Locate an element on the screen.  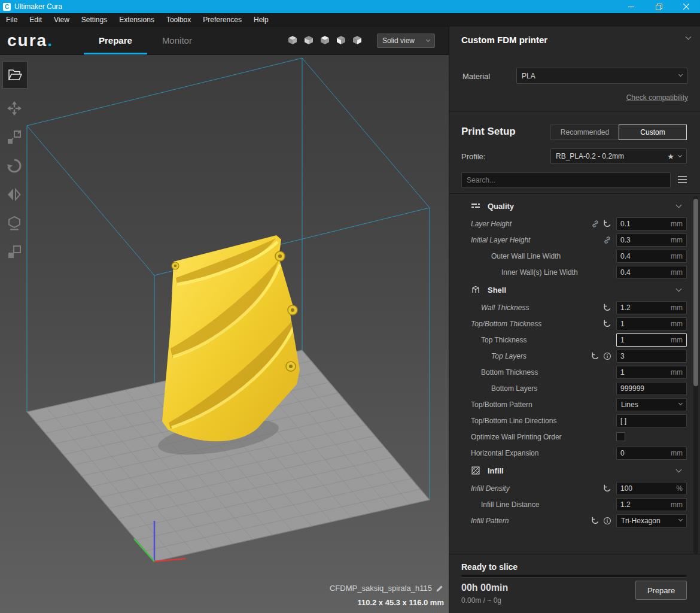
top-bottom-pattern-select: Lines is located at coordinates (652, 405).